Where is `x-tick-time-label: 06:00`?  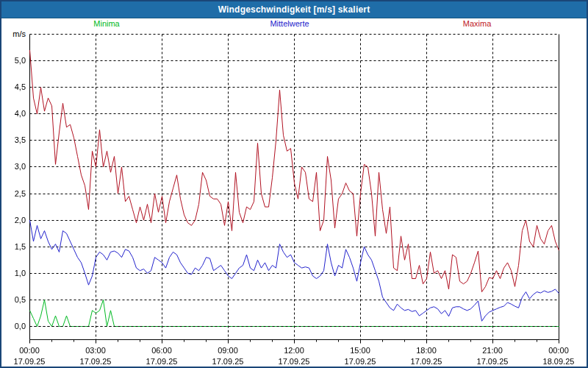 x-tick-time-label: 06:00 is located at coordinates (162, 350).